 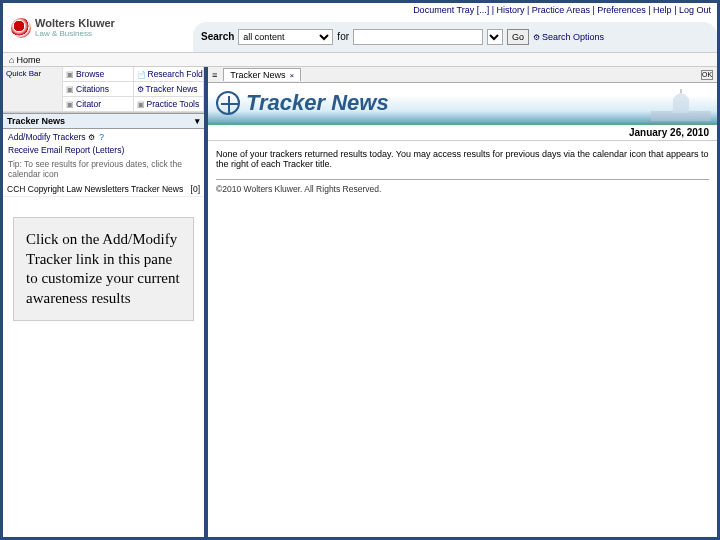 What do you see at coordinates (343, 36) in the screenshot?
I see `for-label: for` at bounding box center [343, 36].